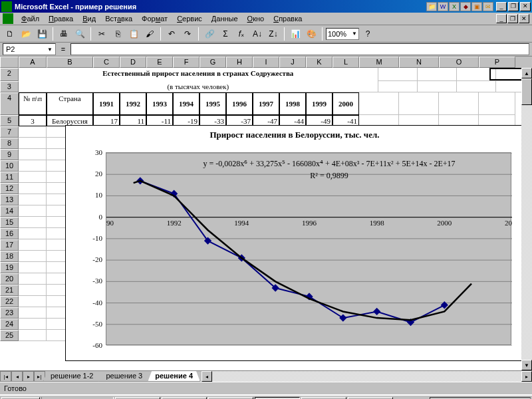 This screenshot has height=399, width=532. I want to click on row-header: 19, so click(9, 267).